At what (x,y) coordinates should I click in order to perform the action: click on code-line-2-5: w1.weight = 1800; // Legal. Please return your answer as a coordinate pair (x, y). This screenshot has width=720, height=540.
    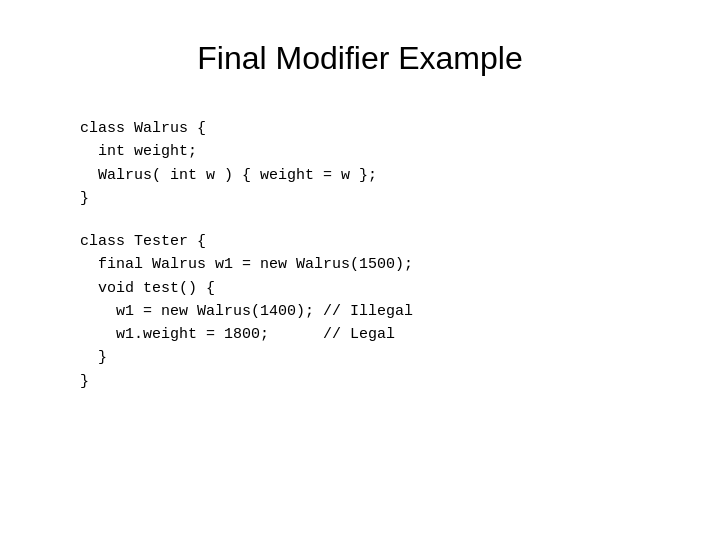
    Looking at the image, I should click on (370, 334).